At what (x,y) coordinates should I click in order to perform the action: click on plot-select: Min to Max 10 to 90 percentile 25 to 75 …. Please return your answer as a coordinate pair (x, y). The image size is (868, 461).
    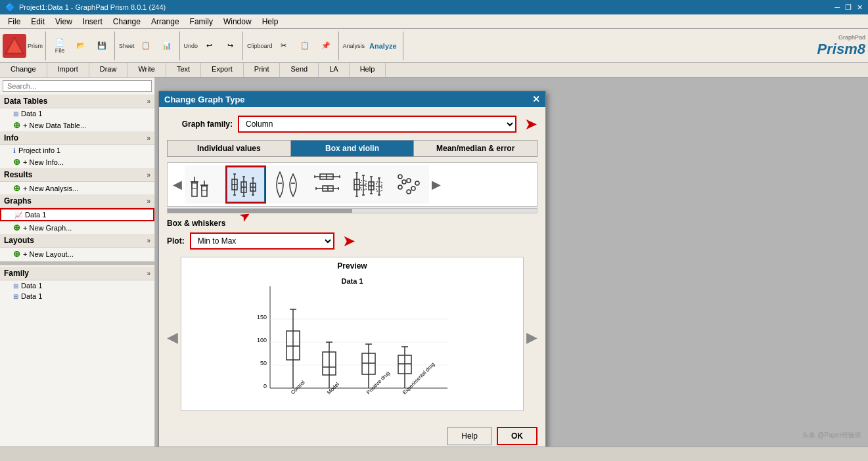
    Looking at the image, I should click on (262, 241).